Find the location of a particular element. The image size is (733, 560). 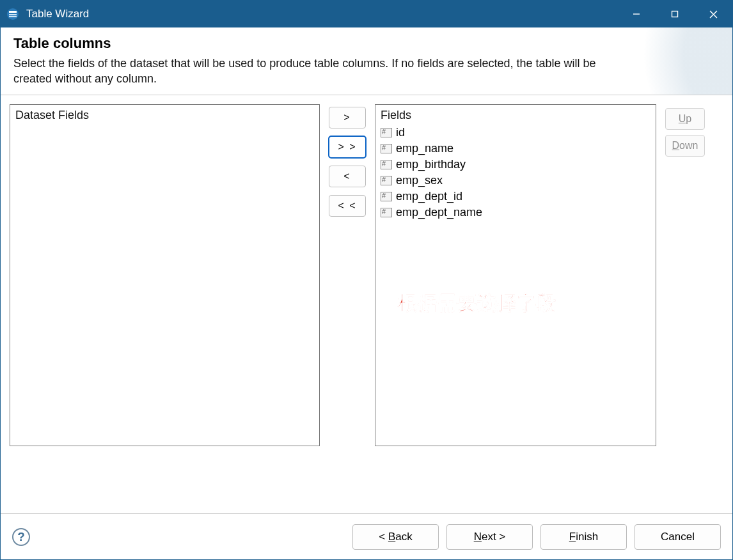

annotation-overlay: 根据需要选择字段 is located at coordinates (477, 303).